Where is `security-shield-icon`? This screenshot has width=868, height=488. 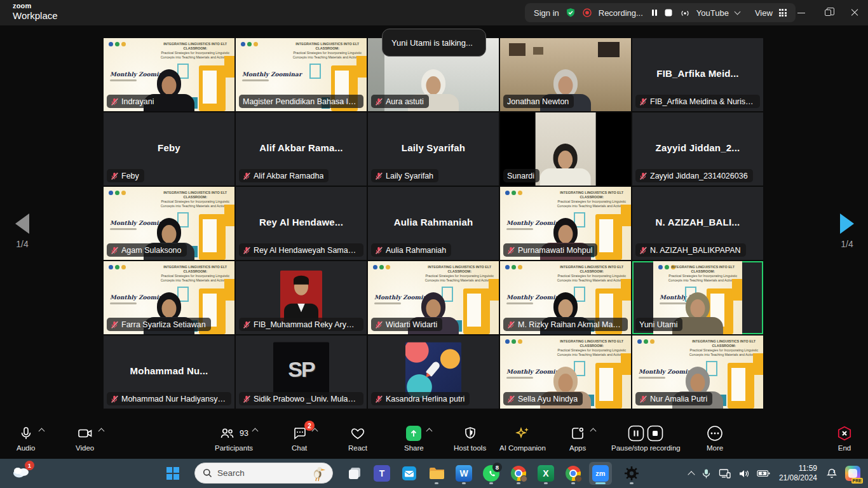
security-shield-icon is located at coordinates (571, 13).